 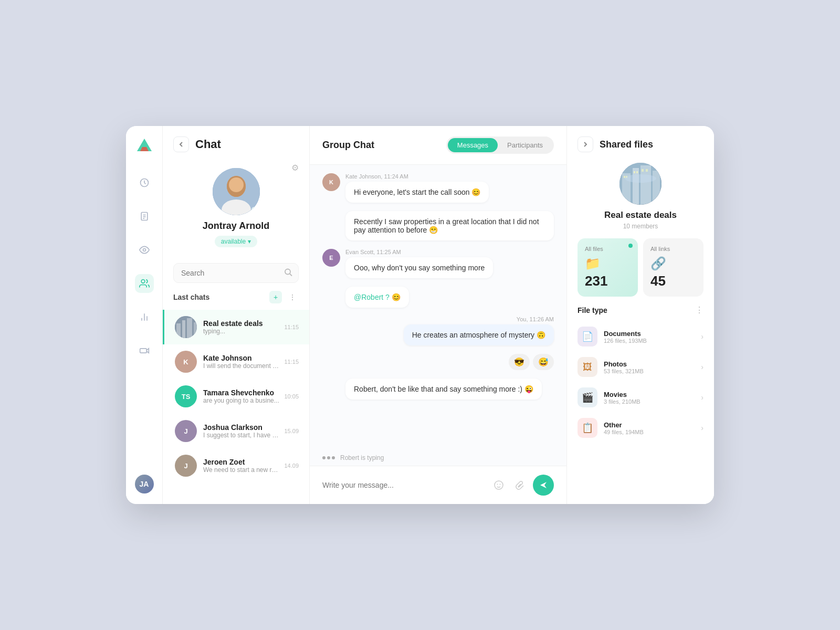 I want to click on right-panel-title: Shared files, so click(x=626, y=145).